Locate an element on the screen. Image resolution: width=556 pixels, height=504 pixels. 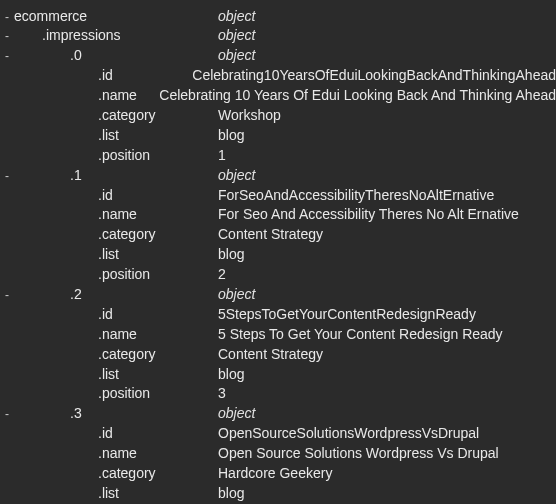
value-label: For Seo And Accessibility Theres No Alt … is located at coordinates (368, 214).